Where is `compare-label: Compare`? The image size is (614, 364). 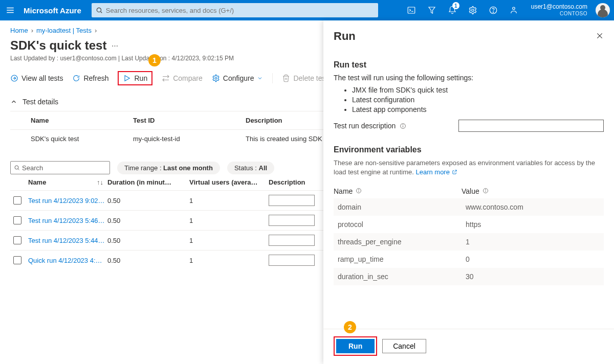
compare-label: Compare is located at coordinates (188, 78).